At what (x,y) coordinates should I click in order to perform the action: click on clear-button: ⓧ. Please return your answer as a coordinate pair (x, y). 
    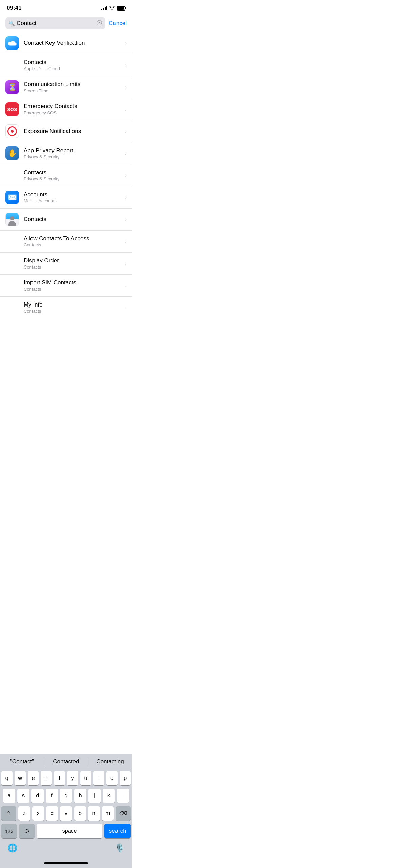
    Looking at the image, I should click on (99, 23).